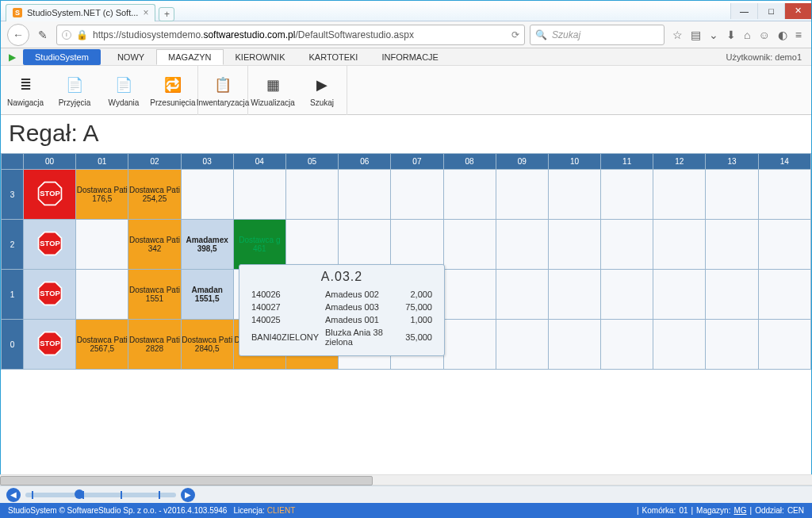 The image size is (812, 518). I want to click on ribbon-wydania: 📄Wydania, so click(124, 90).